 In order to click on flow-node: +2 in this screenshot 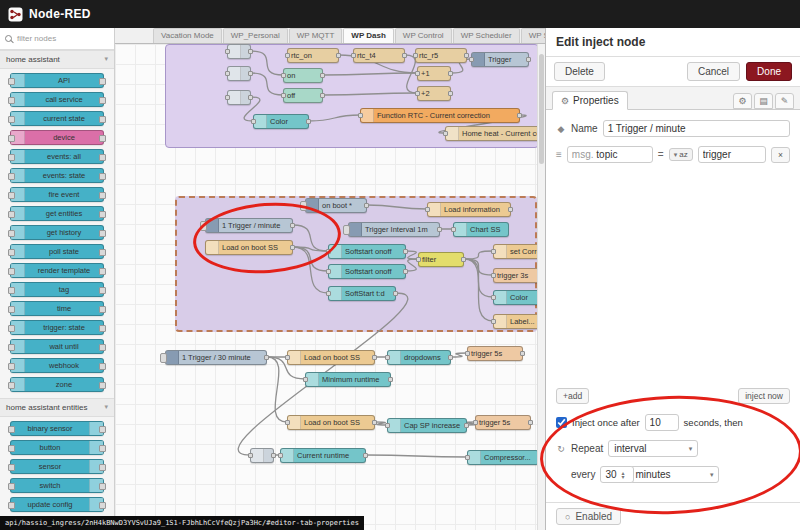, I will do `click(434, 94)`.